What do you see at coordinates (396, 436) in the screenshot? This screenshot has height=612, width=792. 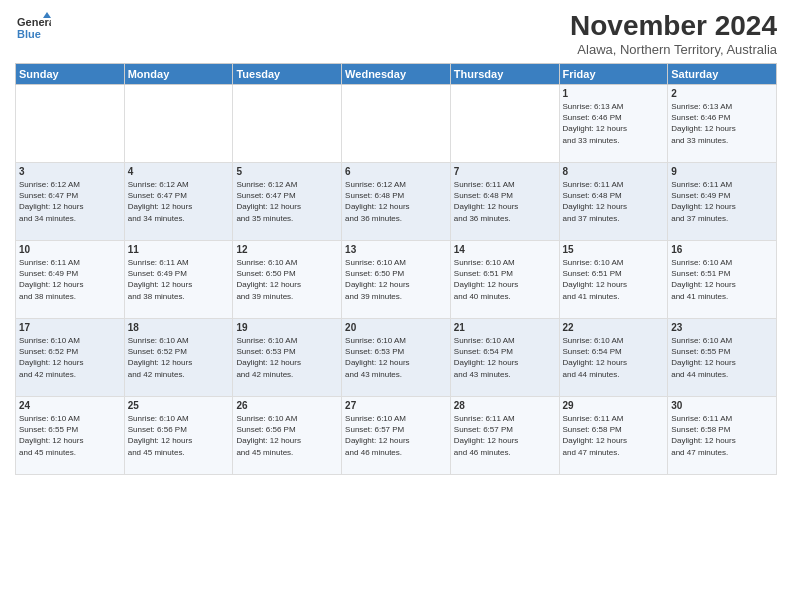 I see `calendar-cell: 27Sunrise: 6:10 AM Sunset: 6:57 PM Dayli…` at bounding box center [396, 436].